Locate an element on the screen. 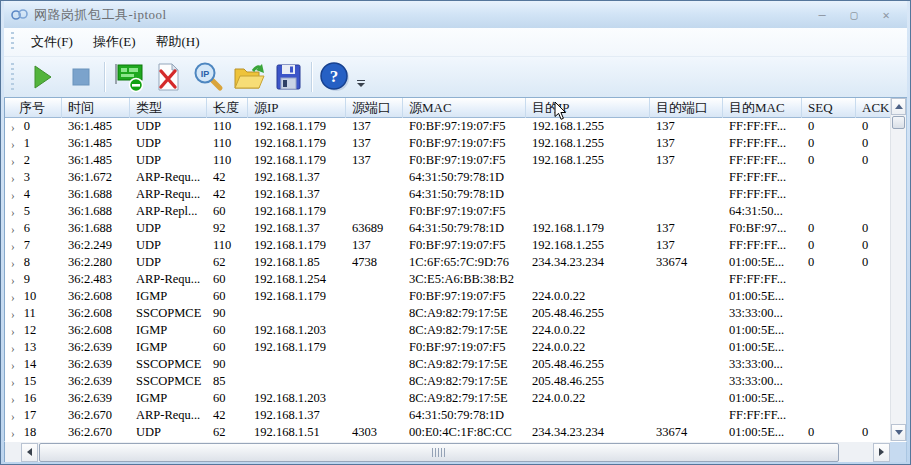 This screenshot has width=911, height=465. table-row: ›1736:2.670ARP-Requ...42192.168.1.3764:3… is located at coordinates (448, 416).